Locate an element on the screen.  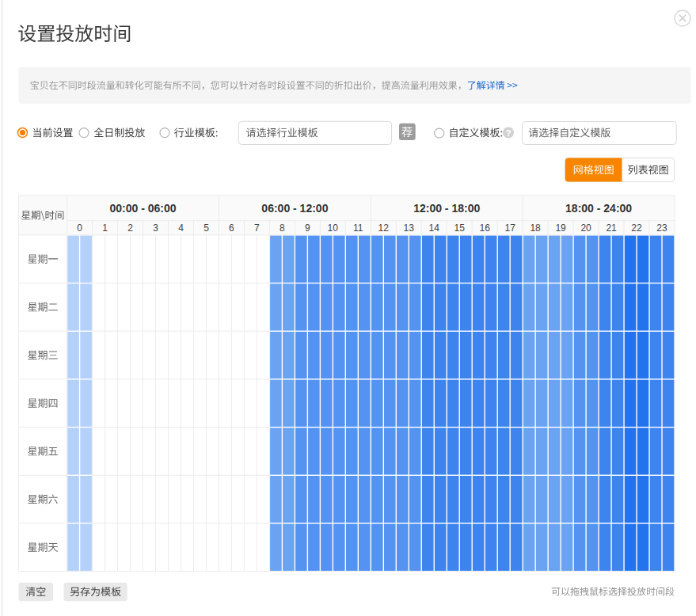
svg-text: 17 is located at coordinates (511, 228).